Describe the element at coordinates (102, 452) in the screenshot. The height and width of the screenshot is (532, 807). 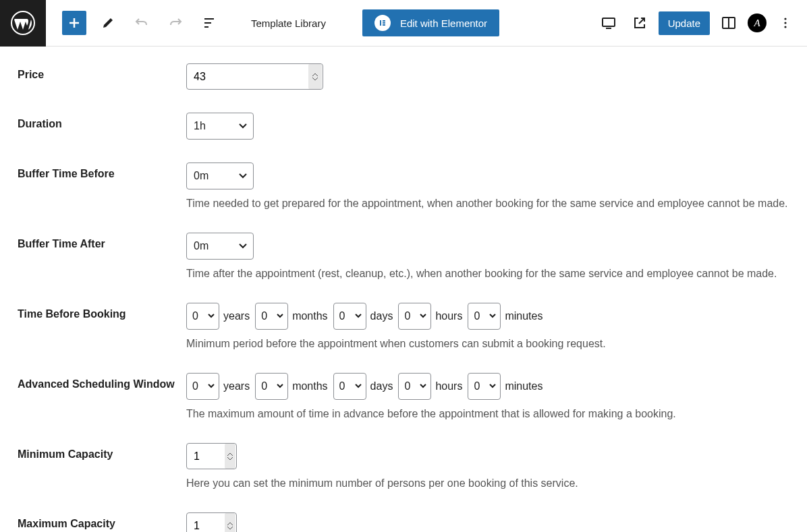
I see `min-capacity-label: Minimum Capacity` at that location.